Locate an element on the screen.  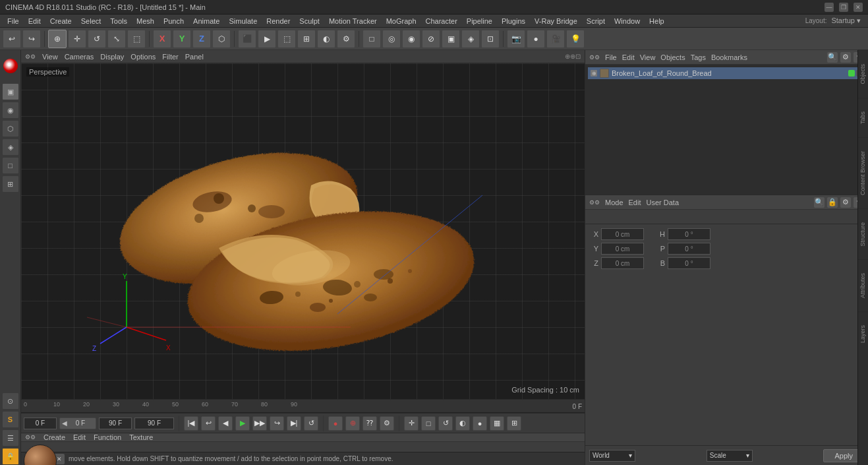
menu-sculpt: Sculpt is located at coordinates (310, 21).